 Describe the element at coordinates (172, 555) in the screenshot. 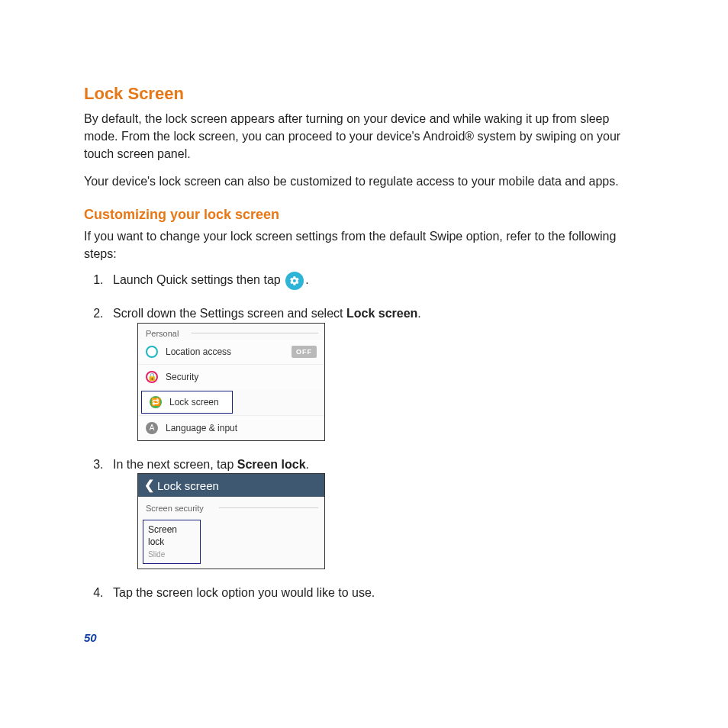

I see `screen-lock-subtitle: Slide` at that location.